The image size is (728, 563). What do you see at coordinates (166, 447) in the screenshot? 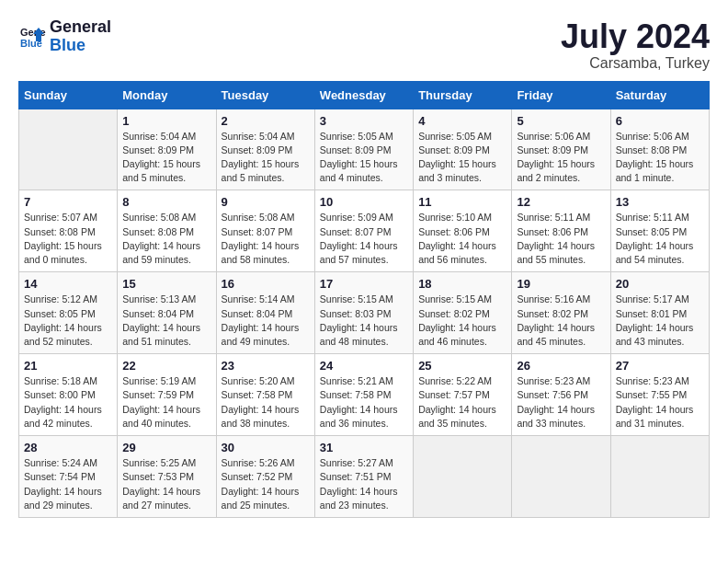
I see `day-number: 29` at bounding box center [166, 447].